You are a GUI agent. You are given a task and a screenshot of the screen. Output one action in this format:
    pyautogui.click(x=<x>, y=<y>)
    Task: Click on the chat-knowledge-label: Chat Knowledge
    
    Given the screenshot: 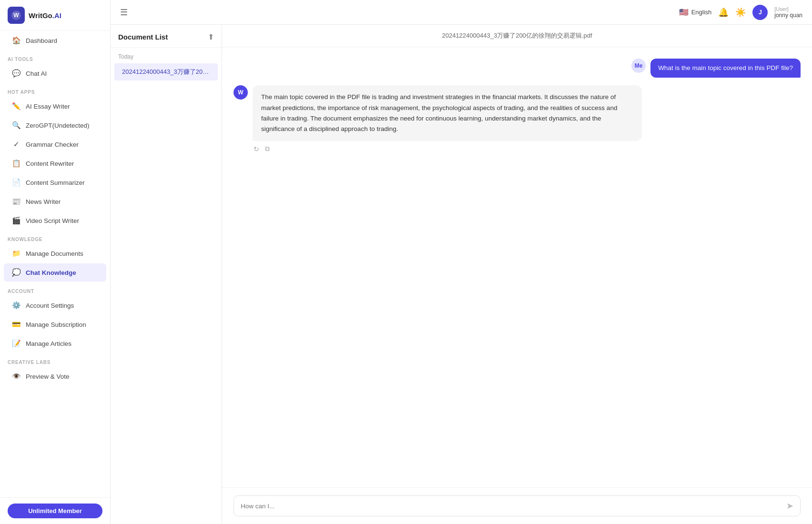 What is the action you would take?
    pyautogui.click(x=51, y=272)
    